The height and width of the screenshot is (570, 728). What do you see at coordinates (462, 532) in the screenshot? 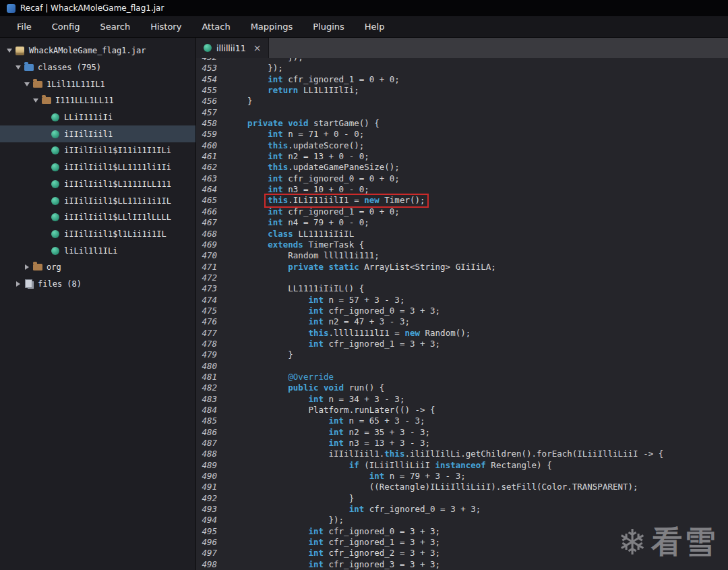
I see `code-line: 495 int cfr_ignored_0 = 3 + 3;` at bounding box center [462, 532].